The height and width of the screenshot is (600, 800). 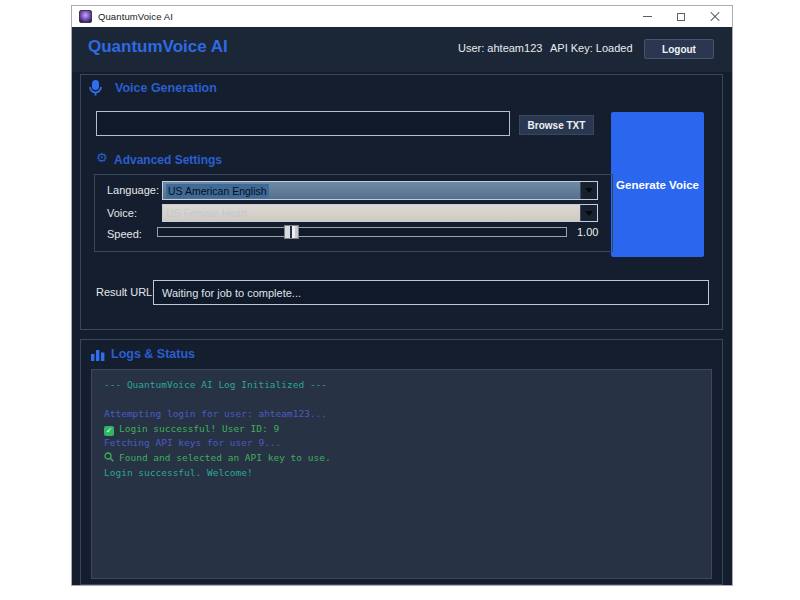 I want to click on log-line: ✓Login successful! User ID: 9, so click(x=402, y=430).